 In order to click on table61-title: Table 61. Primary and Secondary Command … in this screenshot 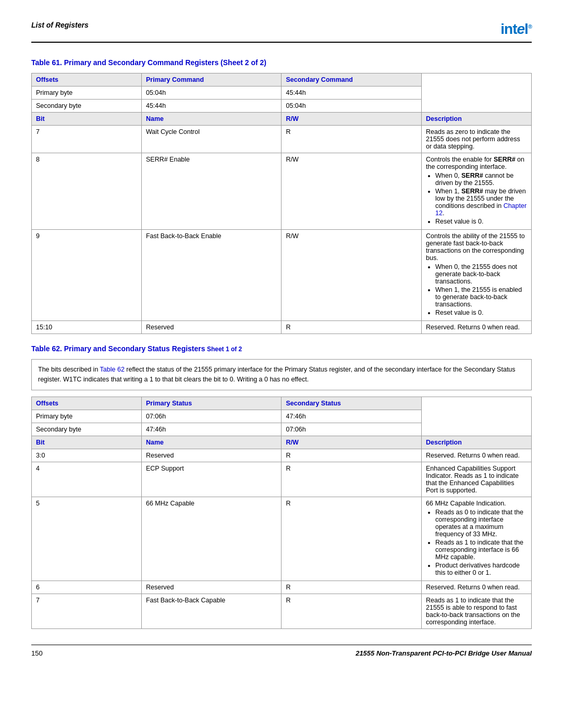, I will do `click(282, 63)`.